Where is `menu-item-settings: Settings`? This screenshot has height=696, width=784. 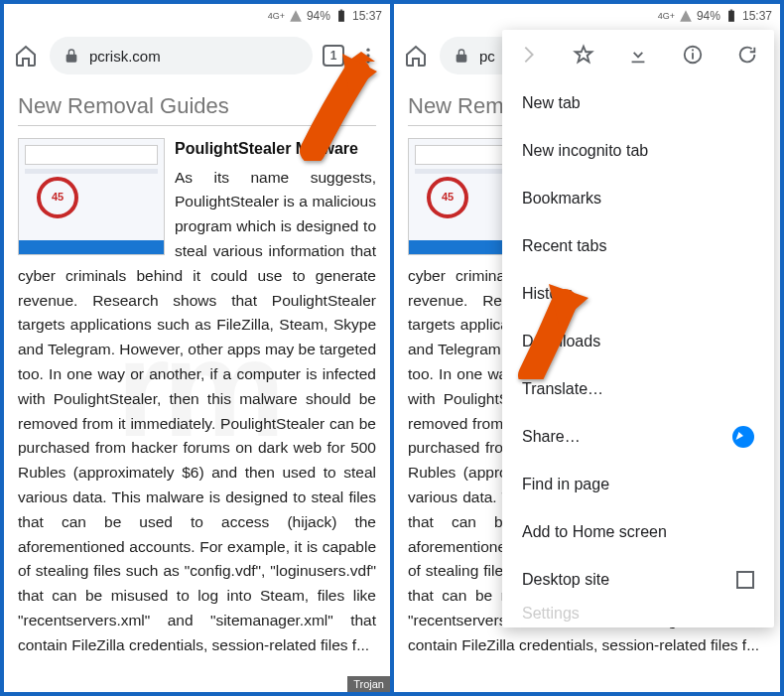
menu-item-settings: Settings is located at coordinates (638, 614).